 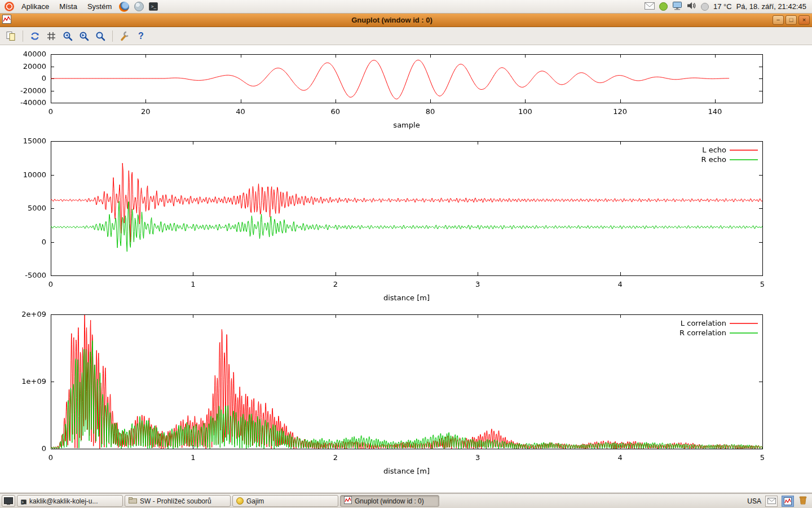 What do you see at coordinates (124, 7) in the screenshot?
I see `firefox-icon` at bounding box center [124, 7].